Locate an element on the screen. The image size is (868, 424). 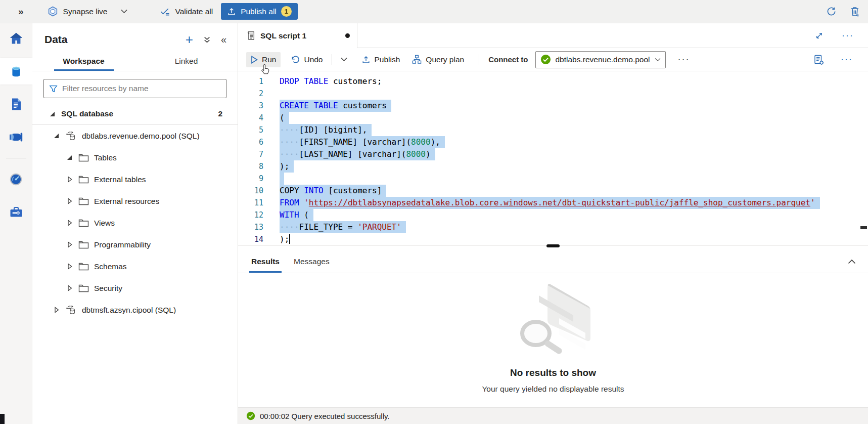
synapse-live-selector: Synapse live is located at coordinates (87, 11).